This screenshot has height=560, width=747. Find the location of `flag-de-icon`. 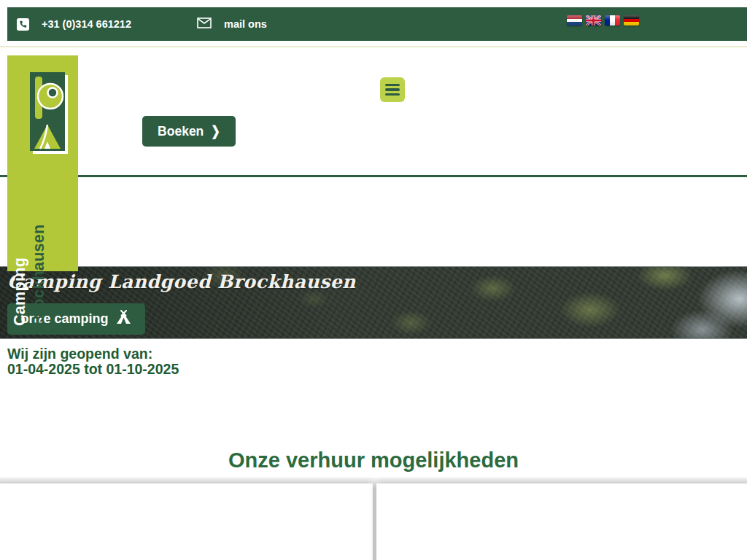

flag-de-icon is located at coordinates (632, 20).